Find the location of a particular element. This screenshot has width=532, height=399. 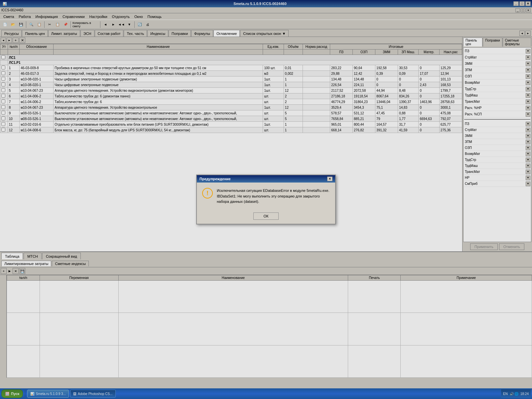

dialog-footer: ОК is located at coordinates (266, 217).